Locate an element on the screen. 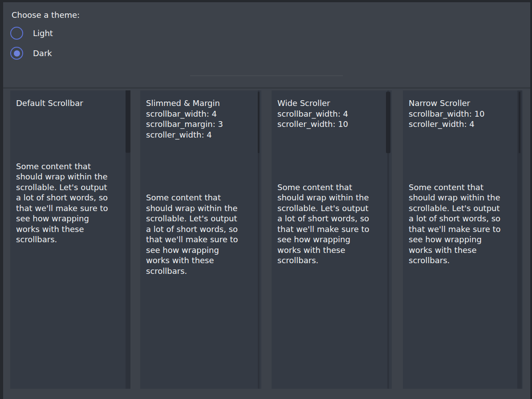 The image size is (532, 399). theme-radio-group: Light Dark is located at coordinates (32, 47).